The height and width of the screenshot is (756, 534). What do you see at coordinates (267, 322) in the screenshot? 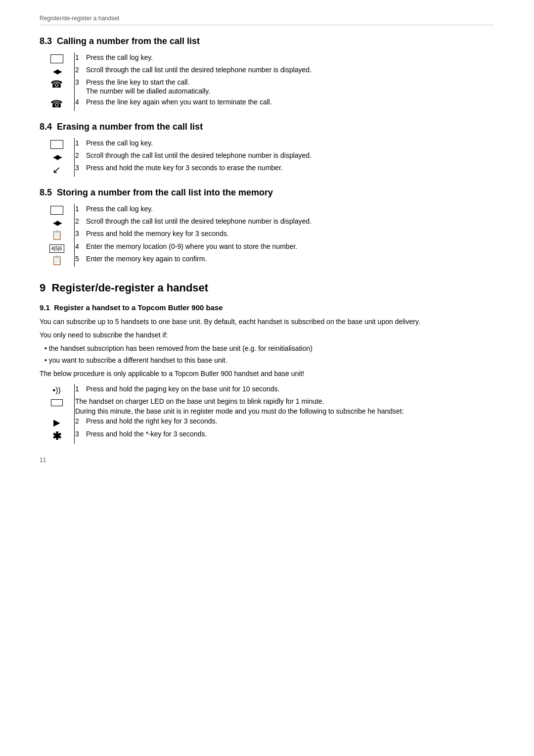
I see `body-text-1: You can subscribe up to 5 handsets to on…` at bounding box center [267, 322].